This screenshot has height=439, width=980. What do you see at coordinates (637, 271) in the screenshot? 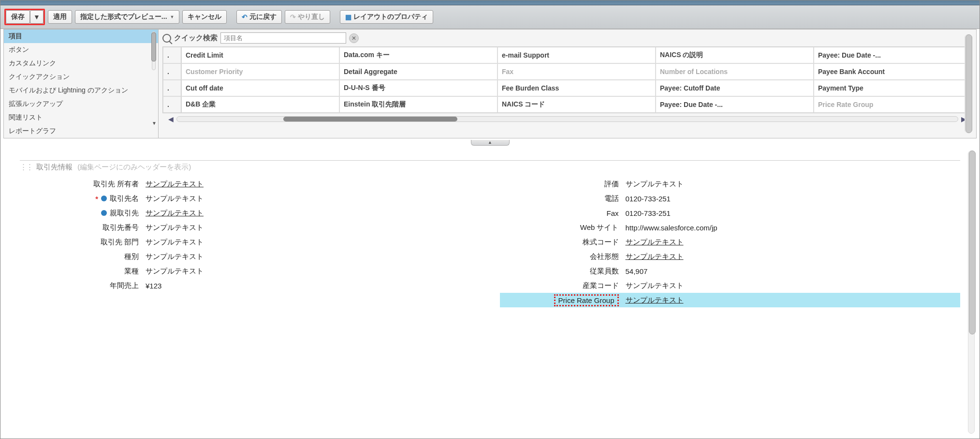
I see `field-value: 54,907` at bounding box center [637, 271].